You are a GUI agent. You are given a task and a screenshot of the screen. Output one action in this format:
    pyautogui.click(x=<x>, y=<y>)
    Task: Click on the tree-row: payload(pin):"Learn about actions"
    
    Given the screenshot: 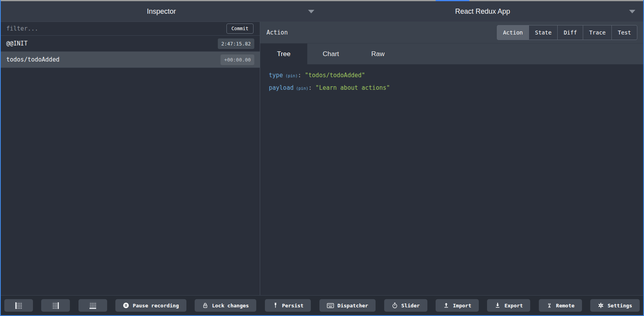 What is the action you would take?
    pyautogui.click(x=454, y=88)
    